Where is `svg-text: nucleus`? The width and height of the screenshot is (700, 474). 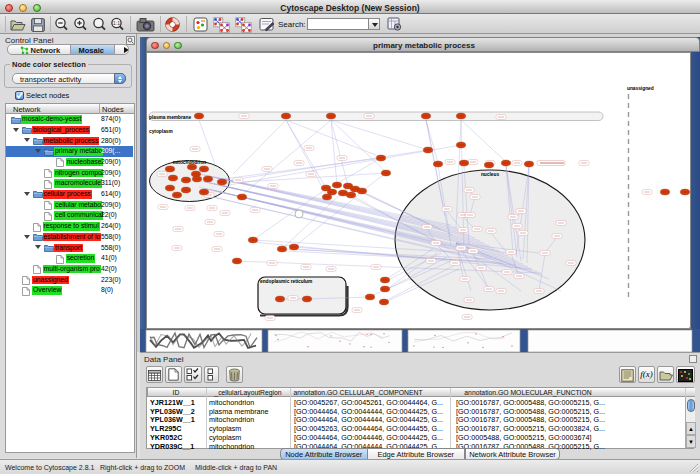 svg-text: nucleus is located at coordinates (490, 174).